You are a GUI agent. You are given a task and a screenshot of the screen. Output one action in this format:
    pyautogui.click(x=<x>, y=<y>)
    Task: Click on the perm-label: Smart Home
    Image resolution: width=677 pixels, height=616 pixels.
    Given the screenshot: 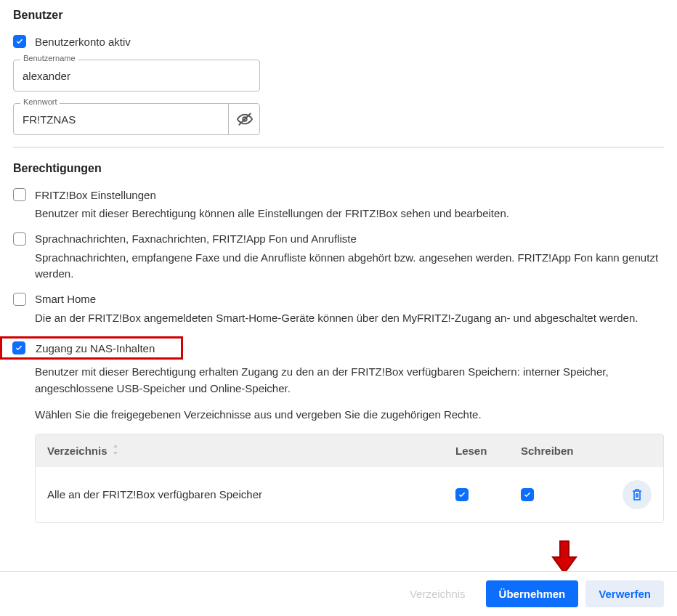 What is the action you would take?
    pyautogui.click(x=65, y=299)
    